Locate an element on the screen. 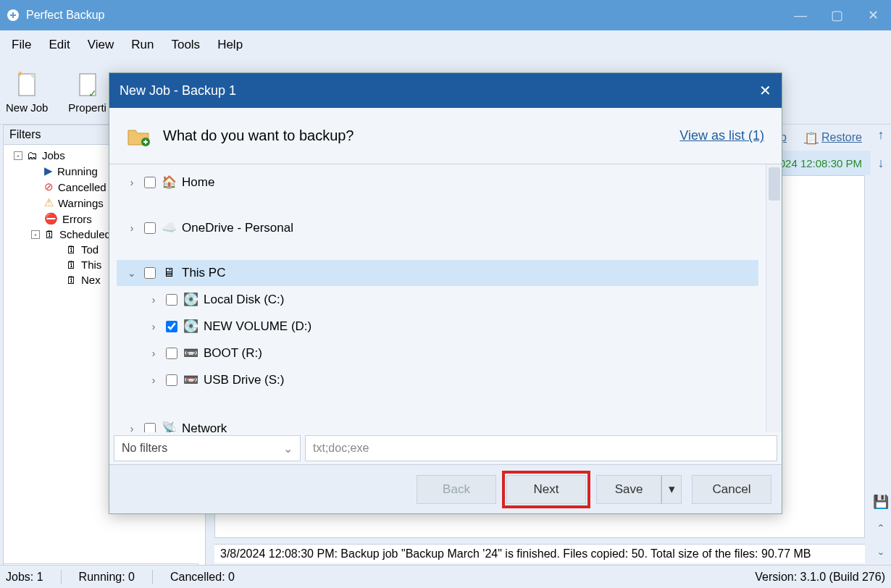 This screenshot has height=588, width=891. menu-help: Help is located at coordinates (230, 45).